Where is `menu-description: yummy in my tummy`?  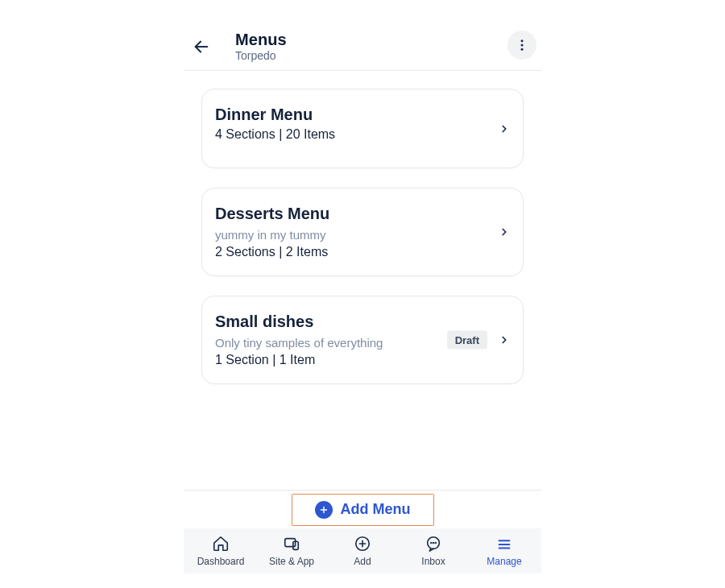 menu-description: yummy in my tummy is located at coordinates (362, 235).